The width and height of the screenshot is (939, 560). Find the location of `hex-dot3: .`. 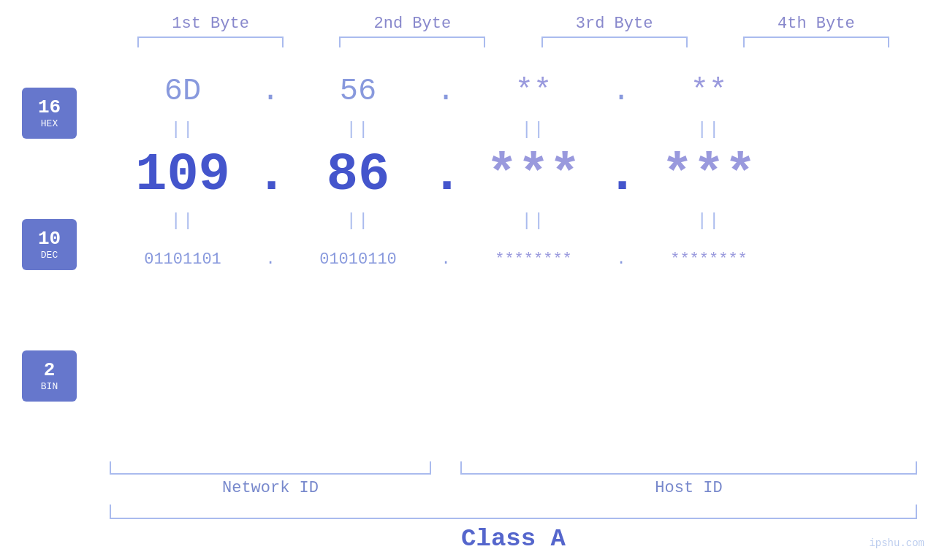

hex-dot3: . is located at coordinates (621, 91).